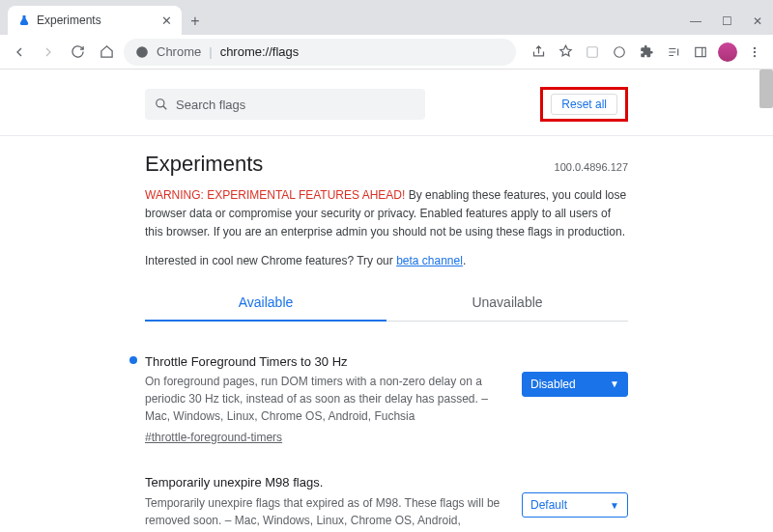  I want to click on flag-dropdown: Disabled▼, so click(575, 384).